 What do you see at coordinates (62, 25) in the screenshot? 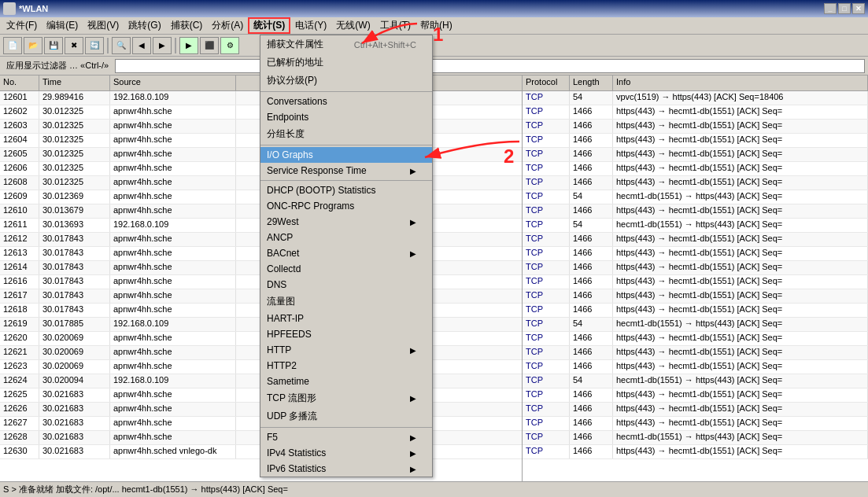
I see `menu-edit: 编辑(E)` at bounding box center [62, 25].